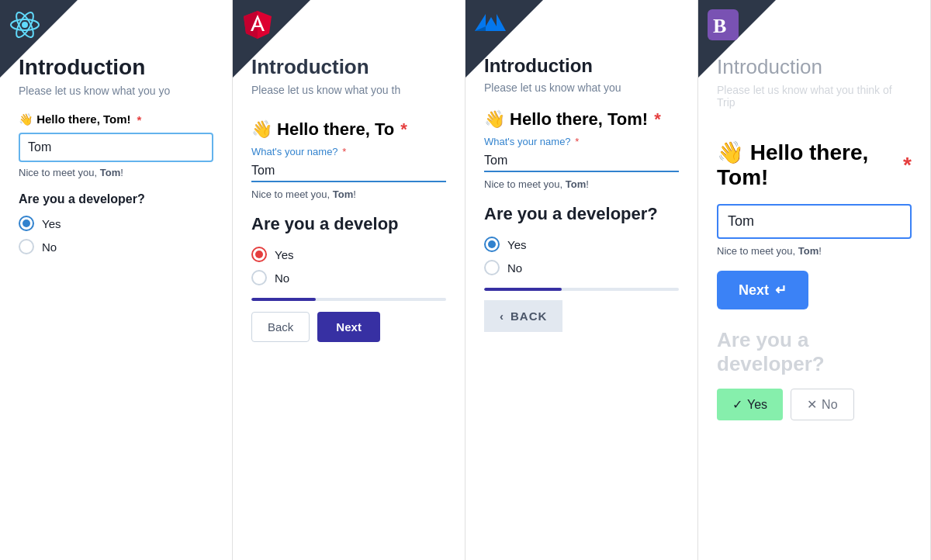 Image resolution: width=931 pixels, height=560 pixels. I want to click on panel2-name-input, so click(349, 171).